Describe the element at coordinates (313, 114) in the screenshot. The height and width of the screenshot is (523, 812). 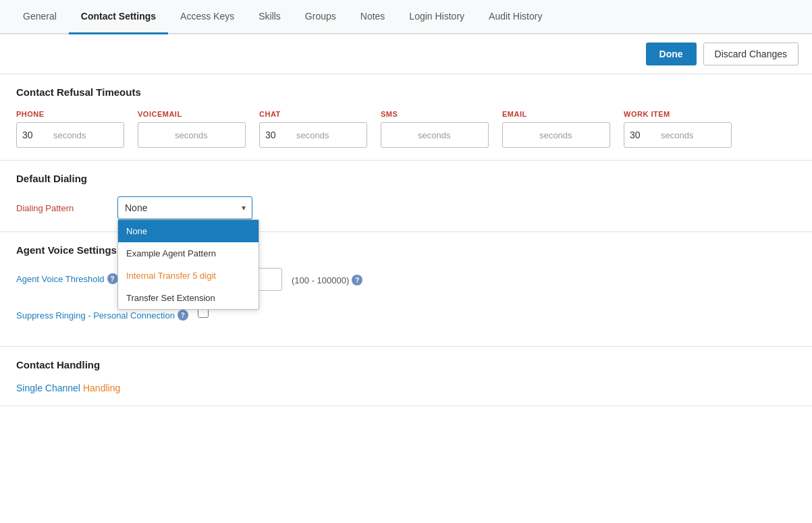
I see `chat-label: CHAT` at that location.